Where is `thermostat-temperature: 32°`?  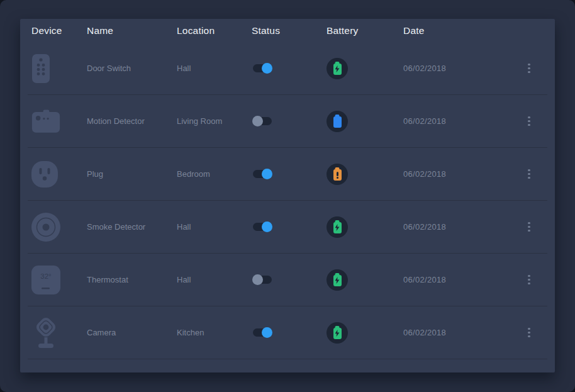
thermostat-temperature: 32° is located at coordinates (45, 276).